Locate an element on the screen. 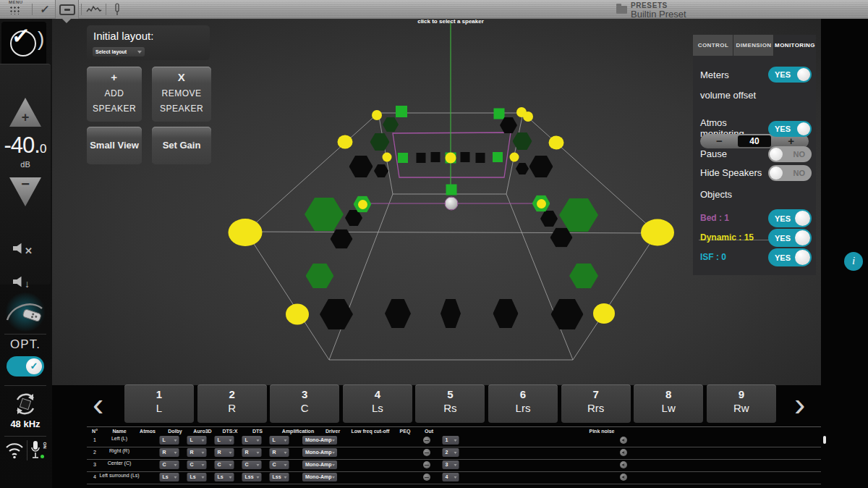 This screenshot has width=868, height=488. logo-block: ✓ ) is located at coordinates (24, 46).